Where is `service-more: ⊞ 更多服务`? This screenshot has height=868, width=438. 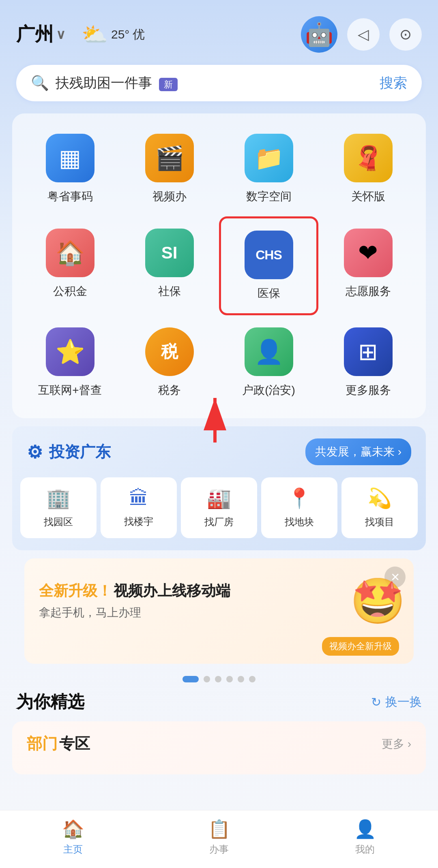
service-more: ⊞ 更多服务 is located at coordinates (368, 363).